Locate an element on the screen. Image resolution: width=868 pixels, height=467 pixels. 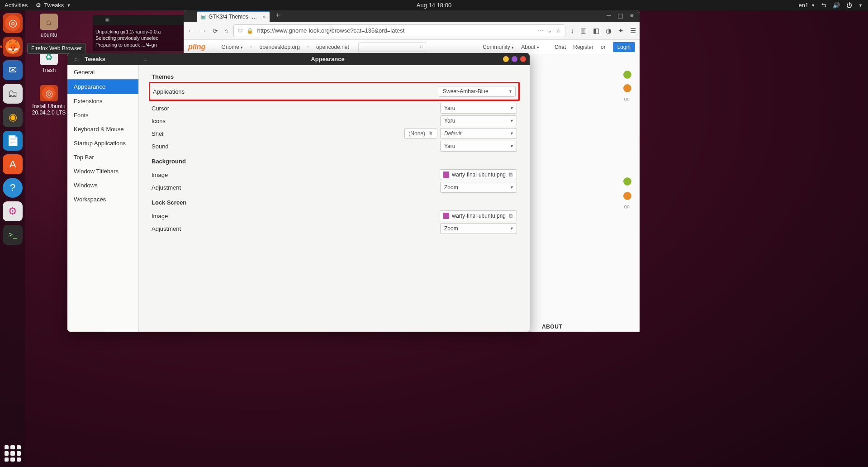
language-indicator: en1 ▼ is located at coordinates (807, 5).